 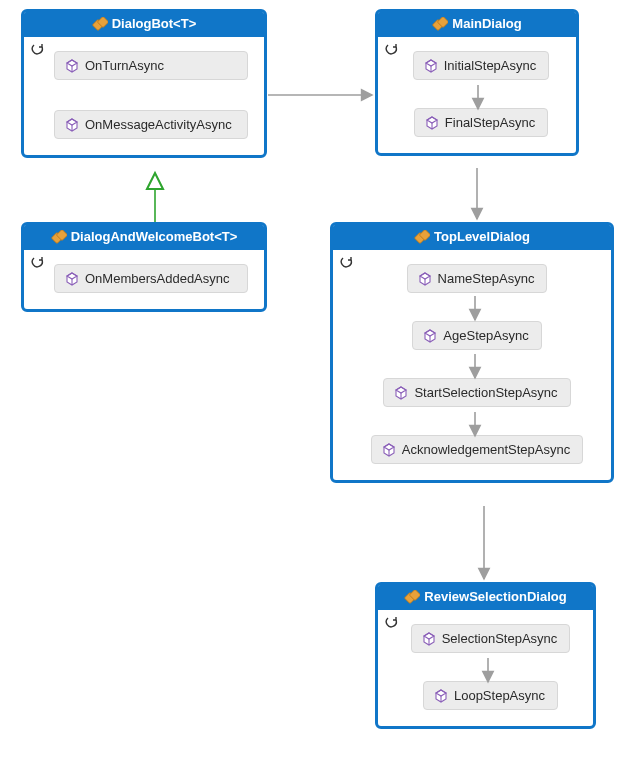 What do you see at coordinates (500, 638) in the screenshot?
I see `method-label: SelectionStepAsync` at bounding box center [500, 638].